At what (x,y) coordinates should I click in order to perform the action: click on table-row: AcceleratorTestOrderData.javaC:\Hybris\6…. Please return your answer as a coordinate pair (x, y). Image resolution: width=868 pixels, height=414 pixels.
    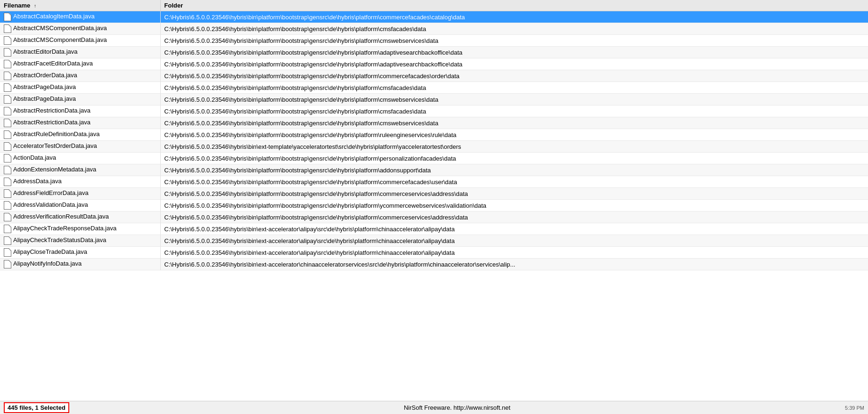
    Looking at the image, I should click on (434, 147).